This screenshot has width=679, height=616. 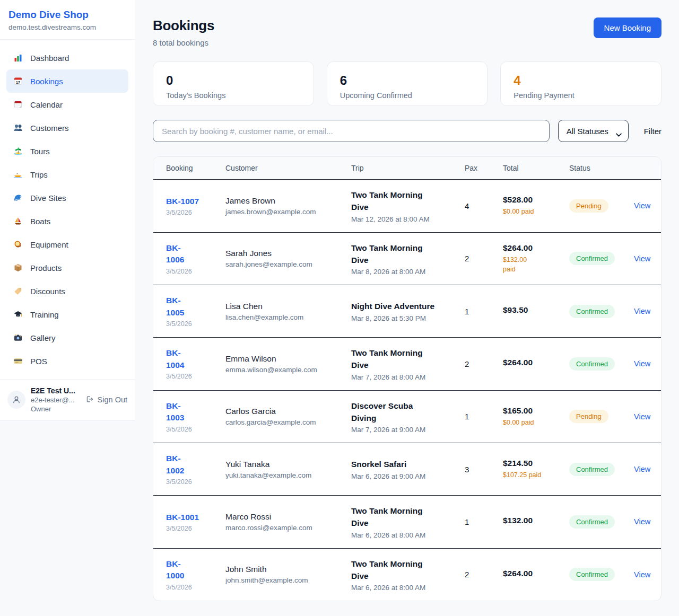 What do you see at coordinates (48, 292) in the screenshot?
I see `sidebar-item-label: Discounts` at bounding box center [48, 292].